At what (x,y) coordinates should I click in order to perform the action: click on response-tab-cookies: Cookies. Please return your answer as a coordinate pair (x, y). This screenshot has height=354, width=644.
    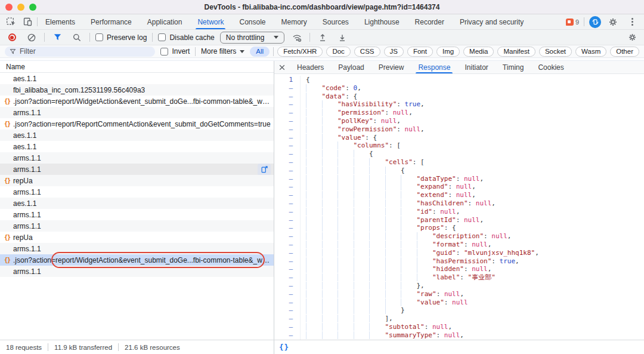
    Looking at the image, I should click on (551, 67).